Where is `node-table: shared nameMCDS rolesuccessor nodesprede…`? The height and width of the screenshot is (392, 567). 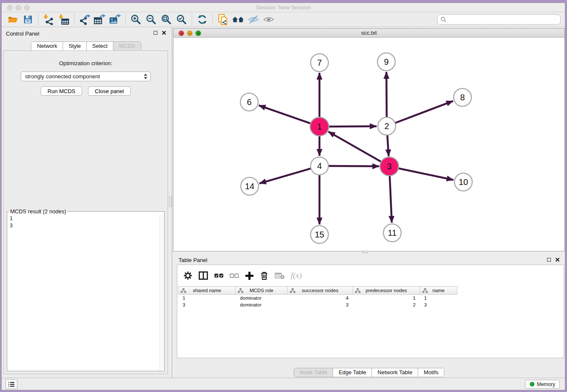 node-table: shared nameMCDS rolesuccessor nodesprede… is located at coordinates (318, 297).